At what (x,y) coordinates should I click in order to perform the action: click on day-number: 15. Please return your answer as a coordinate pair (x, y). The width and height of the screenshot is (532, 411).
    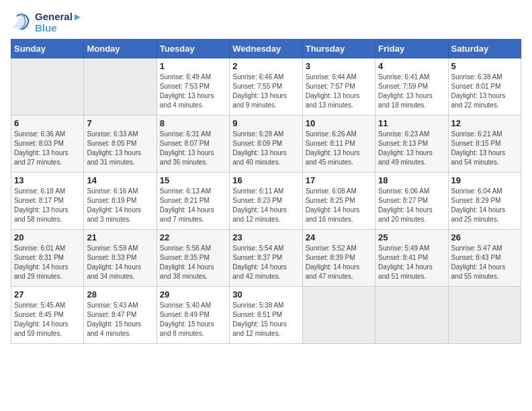
    Looking at the image, I should click on (193, 180).